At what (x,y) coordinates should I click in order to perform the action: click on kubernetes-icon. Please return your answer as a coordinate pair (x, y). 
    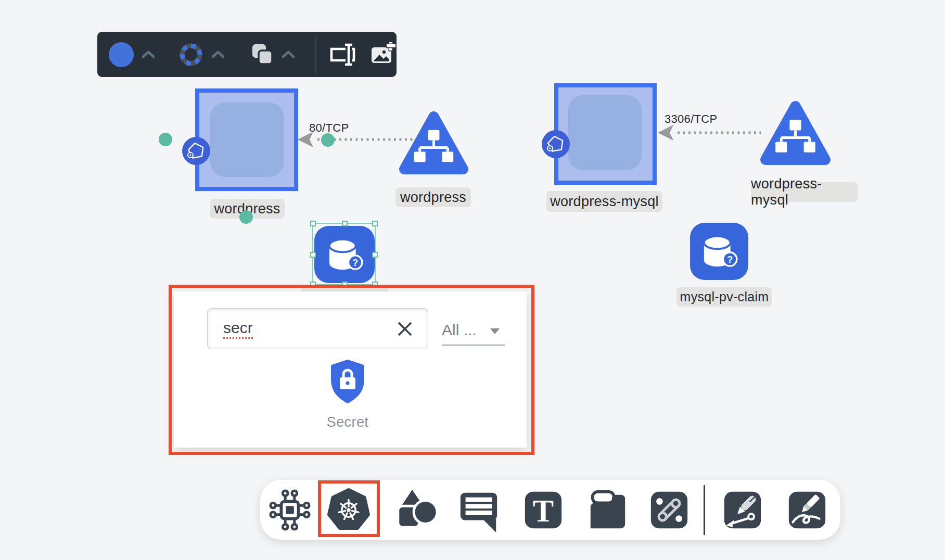
    Looking at the image, I should click on (349, 510).